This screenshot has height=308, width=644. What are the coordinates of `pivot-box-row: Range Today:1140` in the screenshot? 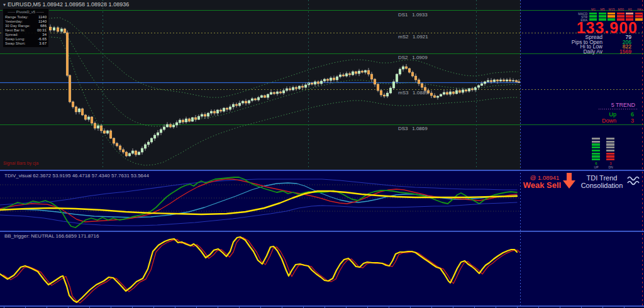 It's located at (26, 18).